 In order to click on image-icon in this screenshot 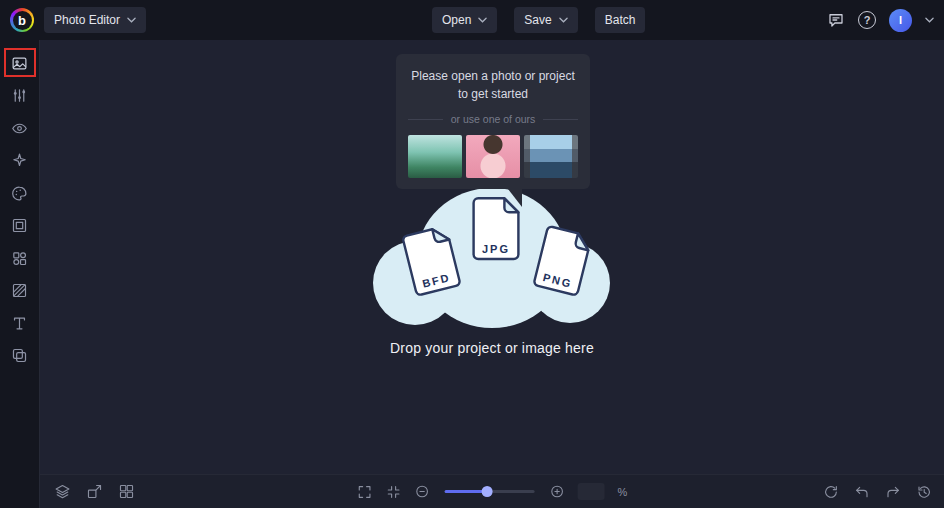, I will do `click(20, 64)`.